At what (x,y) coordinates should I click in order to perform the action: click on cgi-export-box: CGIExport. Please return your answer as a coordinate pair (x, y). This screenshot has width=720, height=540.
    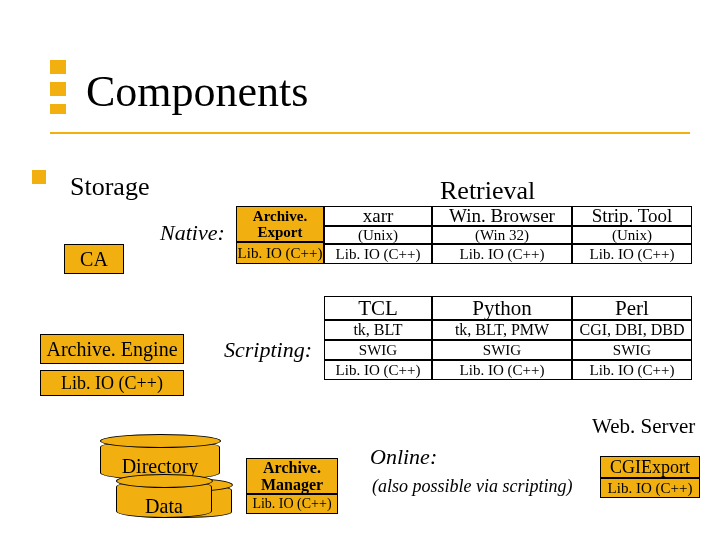
    Looking at the image, I should click on (650, 467).